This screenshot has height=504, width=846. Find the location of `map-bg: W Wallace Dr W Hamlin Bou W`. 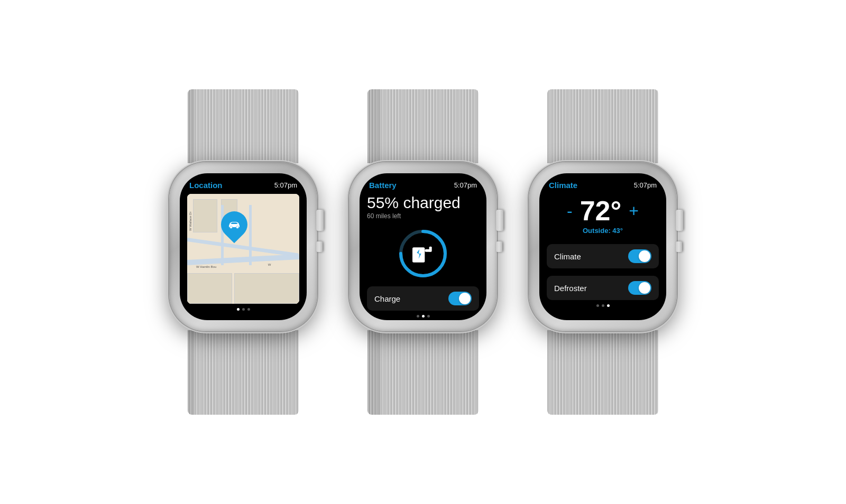

map-bg: W Wallace Dr W Hamlin Bou W is located at coordinates (243, 249).